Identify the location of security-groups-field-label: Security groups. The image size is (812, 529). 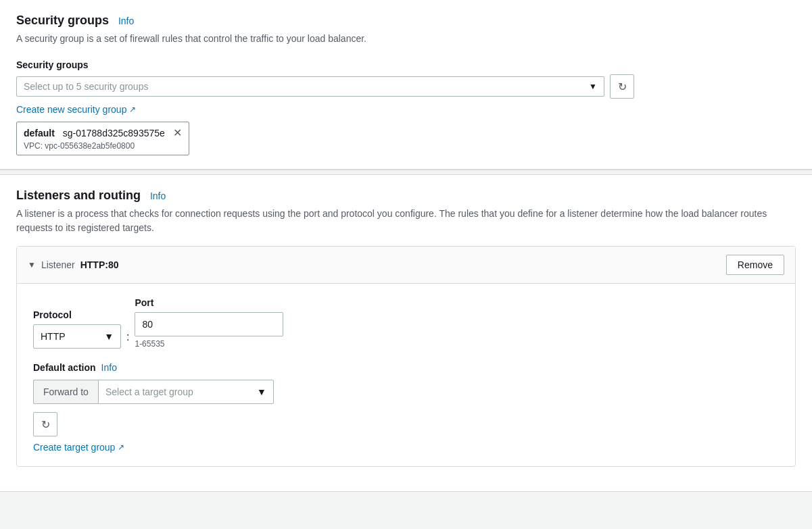
(406, 65).